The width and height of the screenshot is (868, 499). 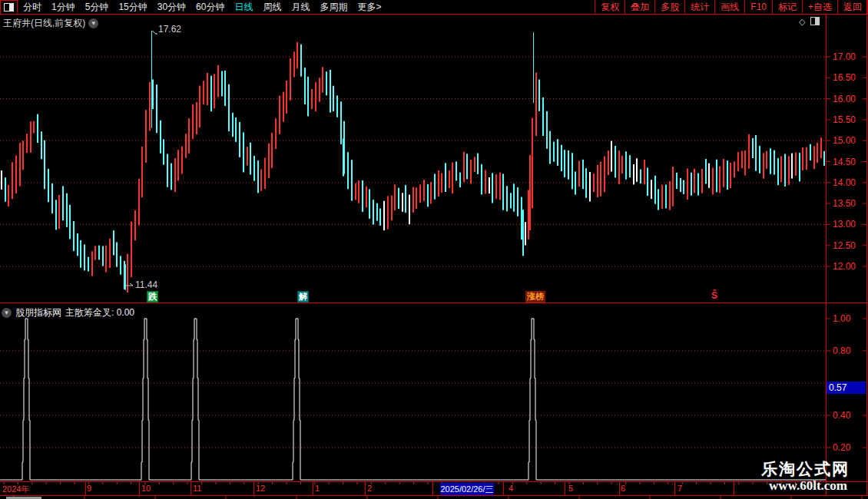 What do you see at coordinates (639, 8) in the screenshot?
I see `toolbar-button-叠加: 叠加` at bounding box center [639, 8].